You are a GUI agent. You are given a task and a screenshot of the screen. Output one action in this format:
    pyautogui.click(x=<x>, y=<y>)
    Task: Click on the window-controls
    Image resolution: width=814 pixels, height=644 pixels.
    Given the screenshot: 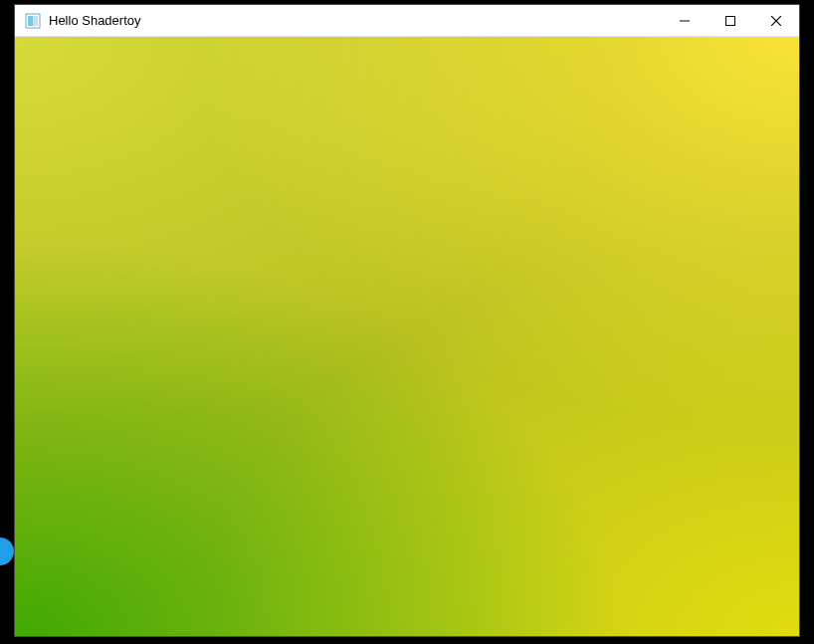 What is the action you would take?
    pyautogui.click(x=730, y=20)
    